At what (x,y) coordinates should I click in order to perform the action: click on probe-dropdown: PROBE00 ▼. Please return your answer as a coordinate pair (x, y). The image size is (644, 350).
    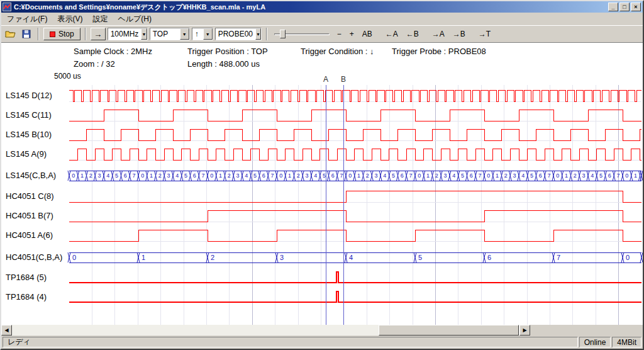
    Looking at the image, I should click on (238, 34).